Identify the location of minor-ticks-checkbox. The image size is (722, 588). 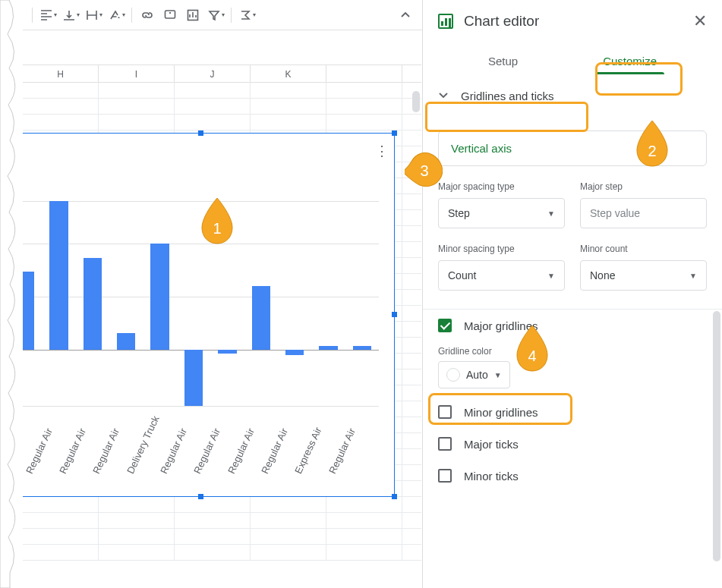
(445, 476).